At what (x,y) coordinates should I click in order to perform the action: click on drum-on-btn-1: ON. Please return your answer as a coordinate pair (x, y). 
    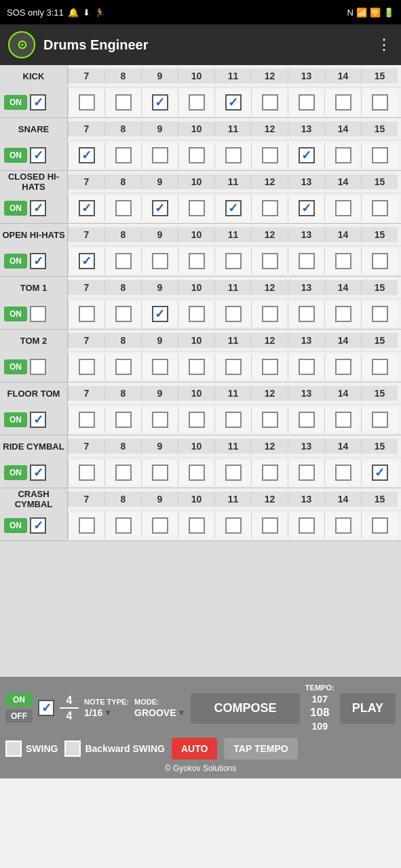
    Looking at the image, I should click on (16, 155).